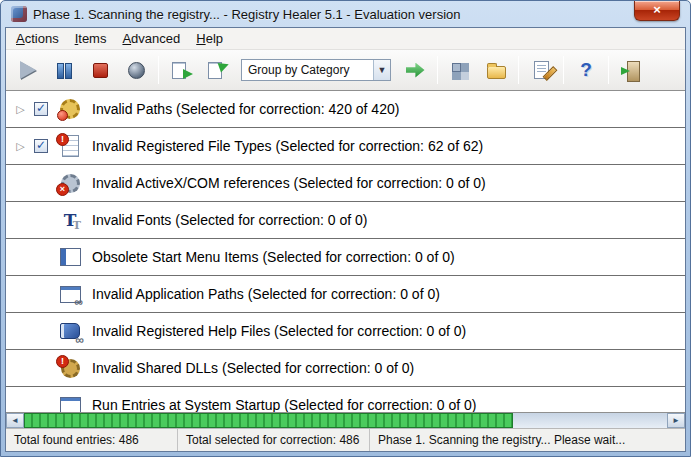 The width and height of the screenshot is (691, 457). What do you see at coordinates (288, 146) in the screenshot?
I see `category-label: Invalid Registered File Types (Selected …` at bounding box center [288, 146].